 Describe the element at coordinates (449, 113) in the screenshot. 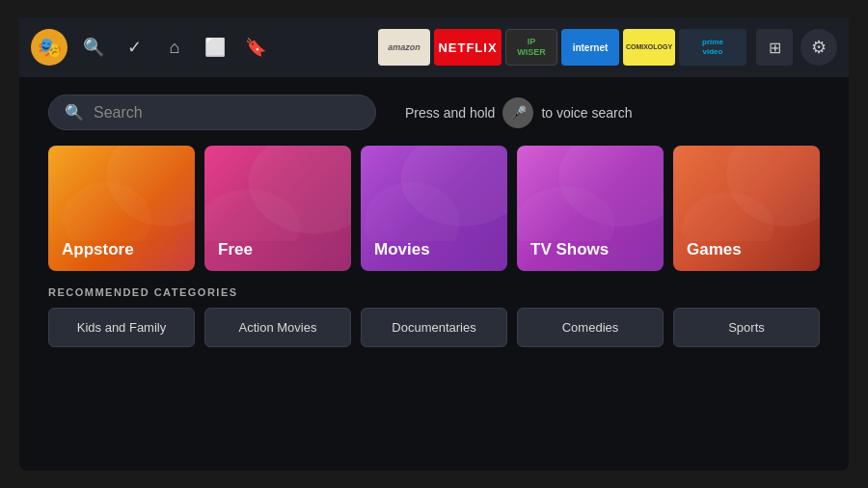

I see `voice-hint-prefix: Press and hold` at that location.